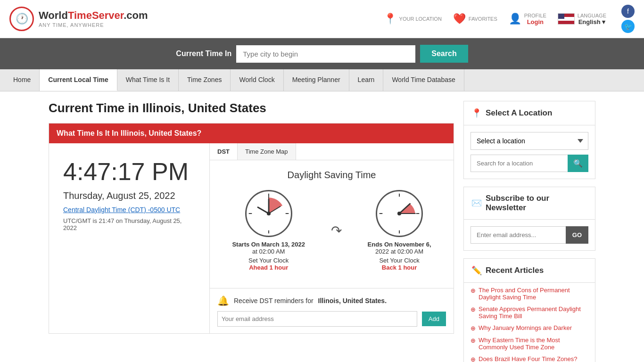  I want to click on starts-time: at 02:00 AM, so click(269, 252).